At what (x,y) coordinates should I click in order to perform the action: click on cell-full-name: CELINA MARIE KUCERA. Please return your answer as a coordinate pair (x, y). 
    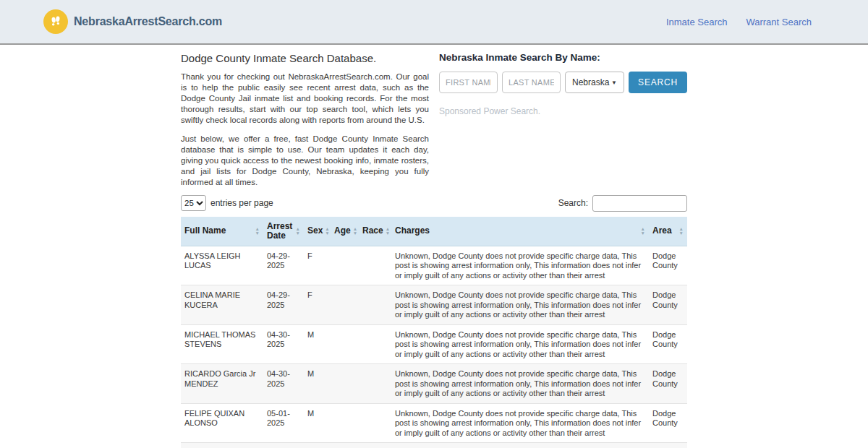
    Looking at the image, I should click on (222, 305).